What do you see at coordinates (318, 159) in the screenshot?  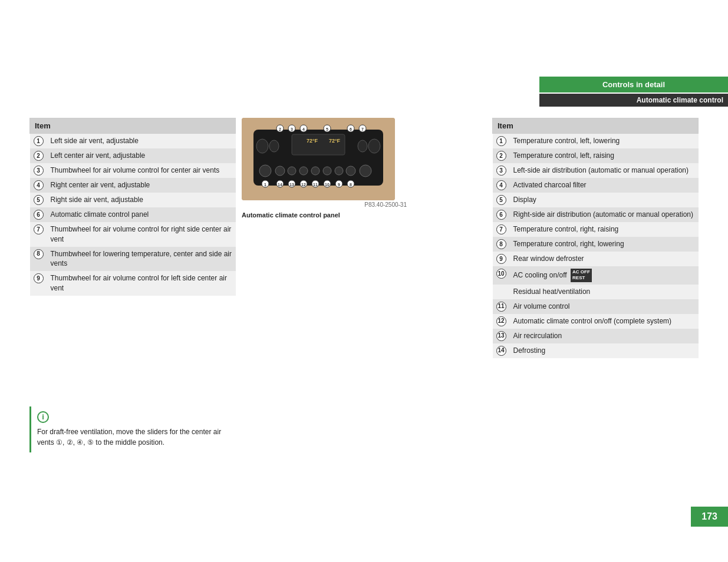 I see `climate-panel-image: 72°F 72°F 1` at bounding box center [318, 159].